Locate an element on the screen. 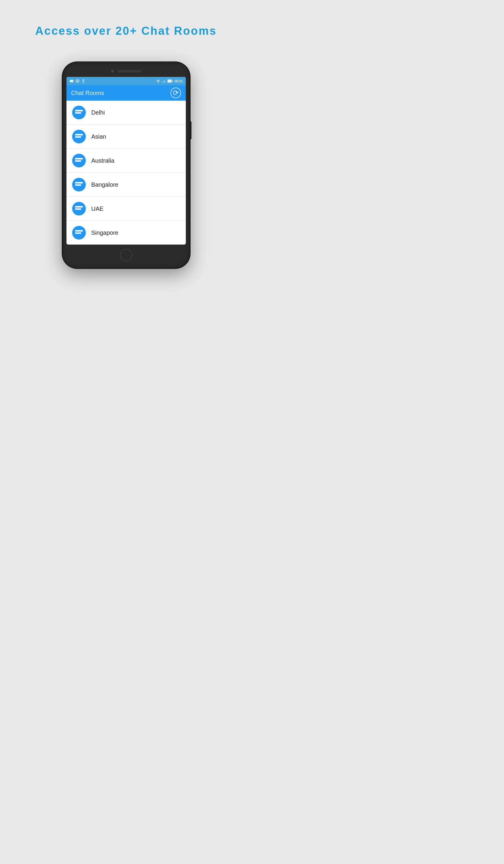 The height and width of the screenshot is (864, 504). status-time: 16:11 is located at coordinates (178, 81).